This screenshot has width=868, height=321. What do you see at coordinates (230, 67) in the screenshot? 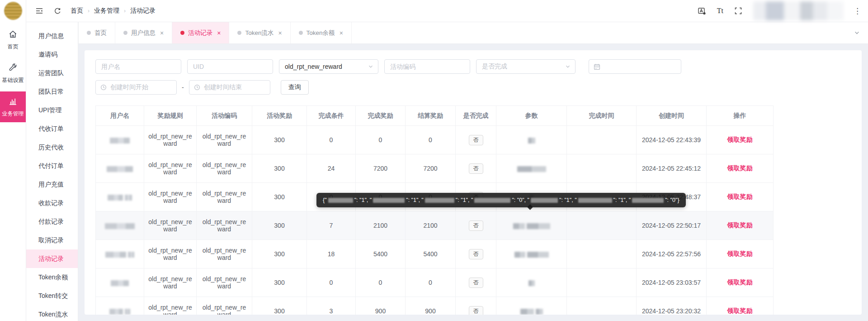
I see `uid-field` at bounding box center [230, 67].